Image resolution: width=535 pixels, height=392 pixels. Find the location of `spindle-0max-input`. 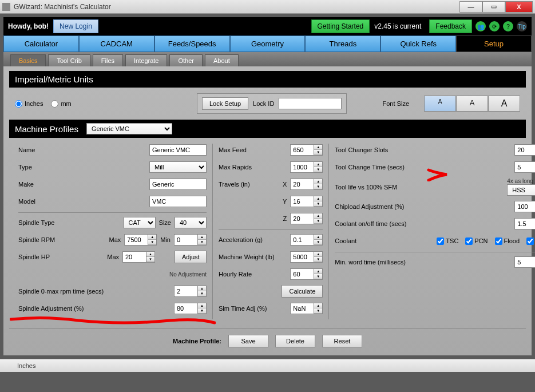

spindle-0max-input is located at coordinates (186, 291).